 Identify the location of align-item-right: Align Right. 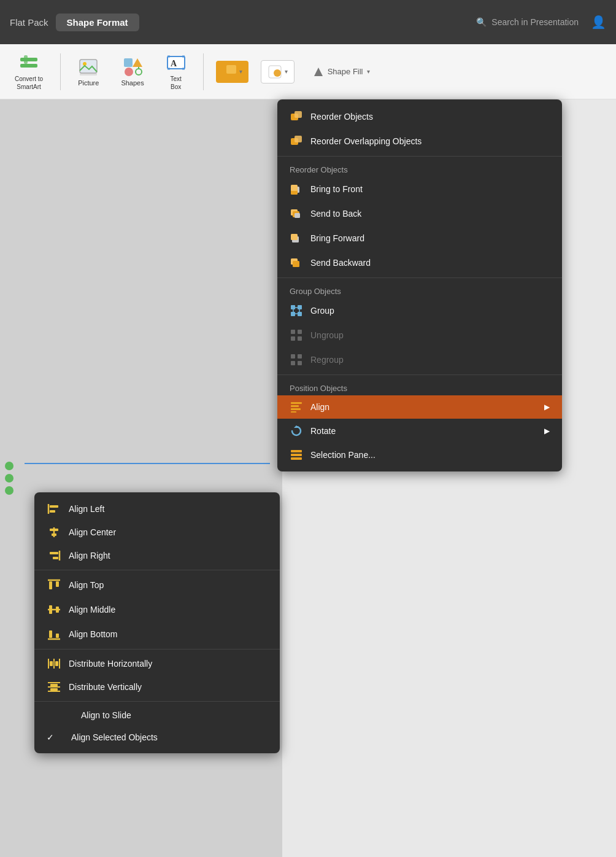
(157, 556).